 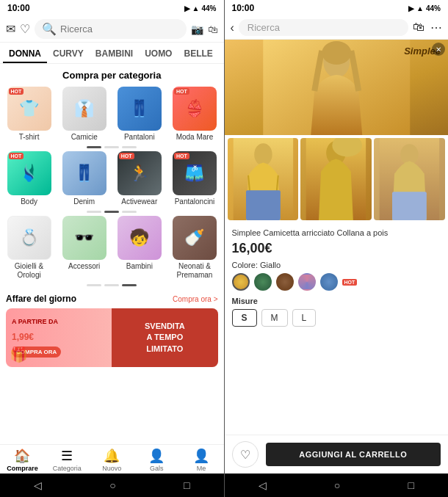 What do you see at coordinates (112, 179) in the screenshot?
I see `category-row-2: HOT 🩱 Body 👖 Denim HOT 🏃 Activewear` at bounding box center [112, 179].